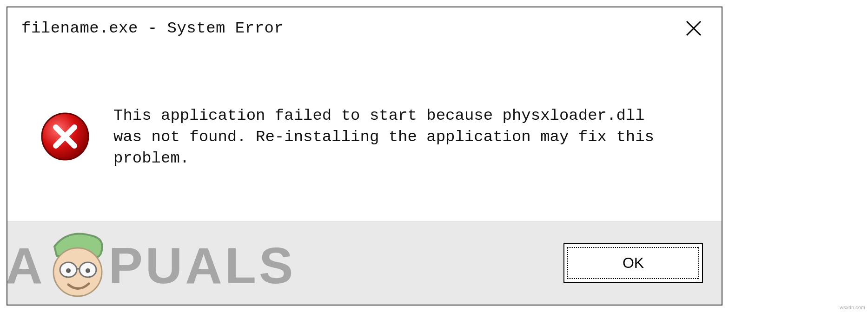 The width and height of the screenshot is (868, 312). I want to click on error-icon, so click(65, 137).